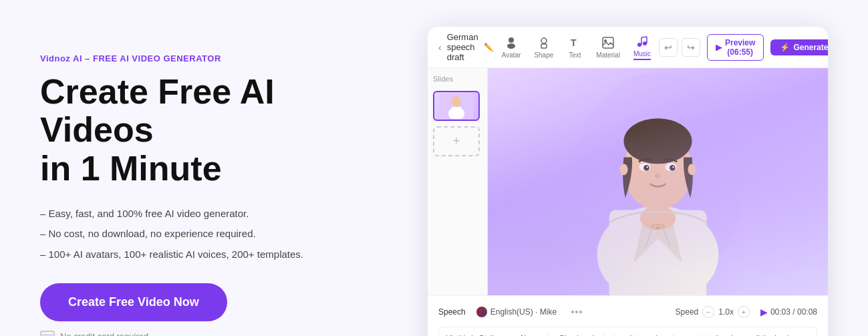 This screenshot has width=868, height=336. What do you see at coordinates (608, 43) in the screenshot?
I see `material-icon` at bounding box center [608, 43].